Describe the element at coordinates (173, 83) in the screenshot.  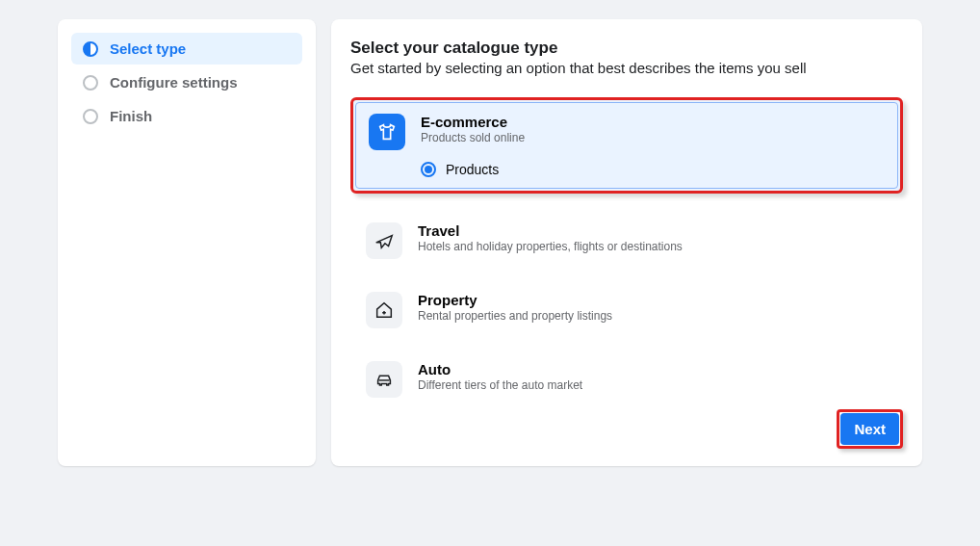
I see `step-label: Configure settings` at that location.